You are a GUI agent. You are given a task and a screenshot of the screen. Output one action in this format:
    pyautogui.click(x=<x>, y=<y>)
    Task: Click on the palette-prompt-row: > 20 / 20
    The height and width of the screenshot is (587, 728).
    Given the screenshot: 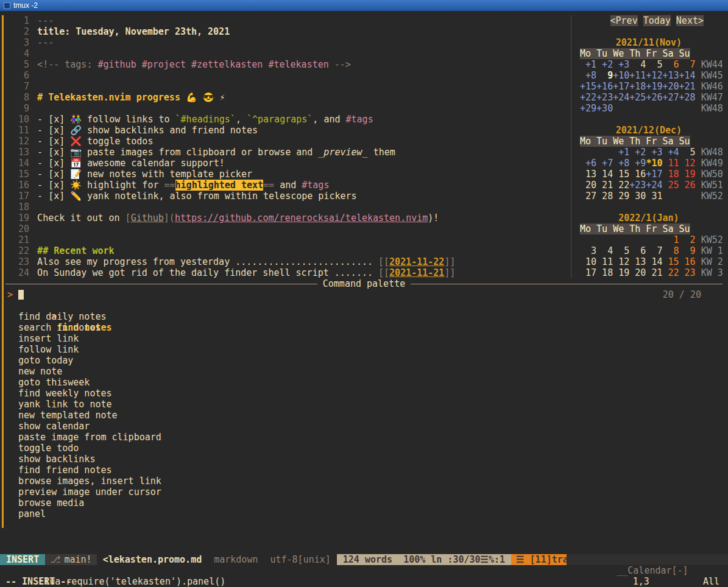 What is the action you would take?
    pyautogui.click(x=364, y=295)
    